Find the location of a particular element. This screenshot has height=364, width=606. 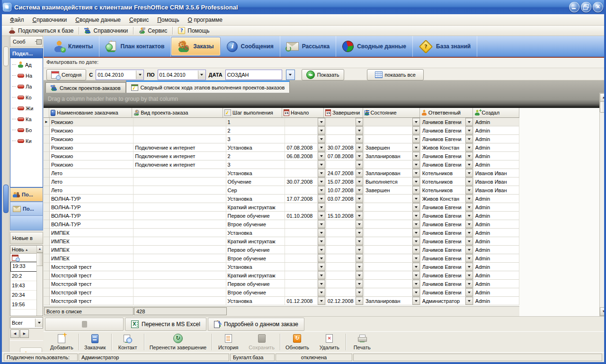

table-row: ИМПЕКУстановкаЛачимов ЕвгениAdmin is located at coordinates (281, 233).